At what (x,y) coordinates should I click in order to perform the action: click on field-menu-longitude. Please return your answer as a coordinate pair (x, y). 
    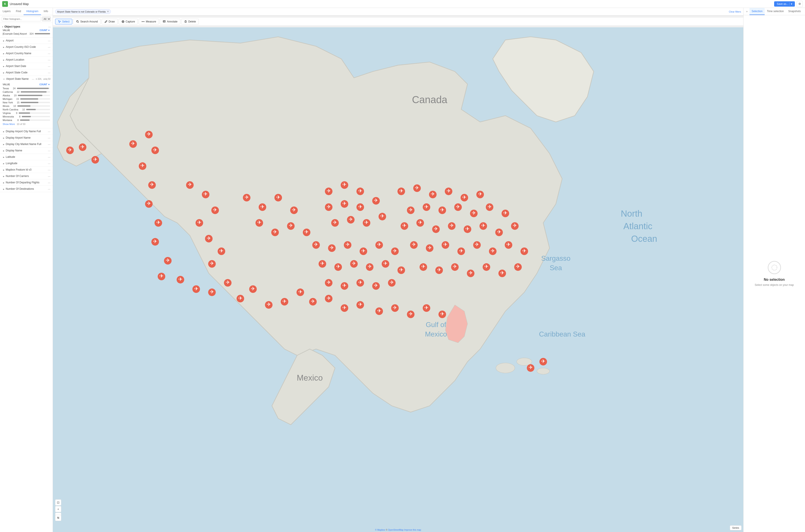
    Looking at the image, I should click on (50, 164).